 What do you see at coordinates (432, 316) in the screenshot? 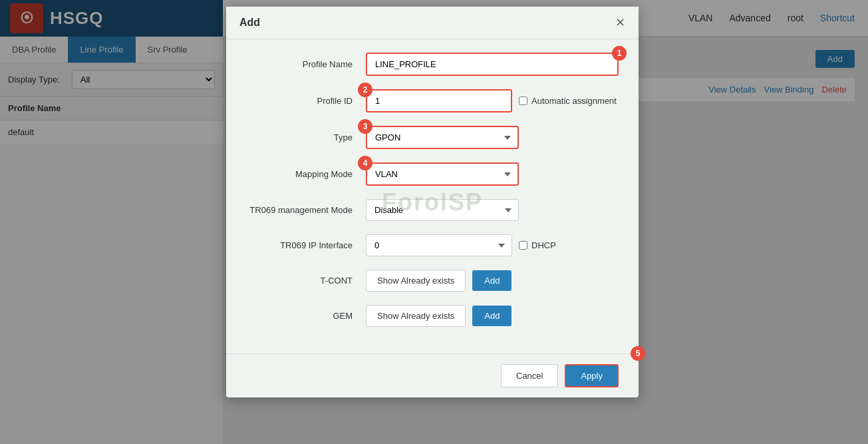
I see `gem-row: GEM Show Already exists Add` at bounding box center [432, 316].